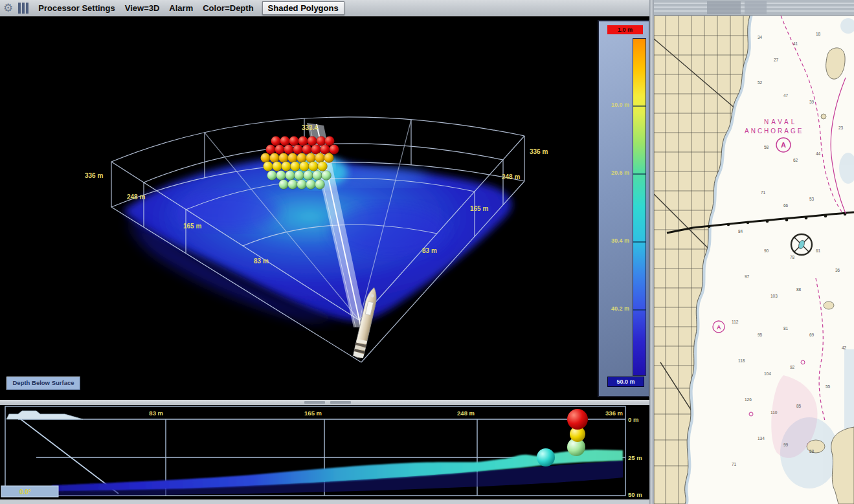 This screenshot has height=504, width=854. What do you see at coordinates (30, 492) in the screenshot?
I see `tilt-angle-badge: 0.0°` at bounding box center [30, 492].